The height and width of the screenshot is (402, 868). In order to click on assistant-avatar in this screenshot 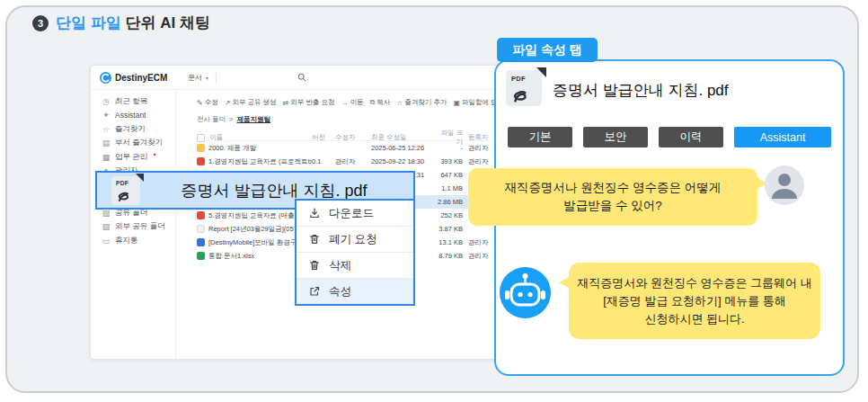, I will do `click(525, 293)`.